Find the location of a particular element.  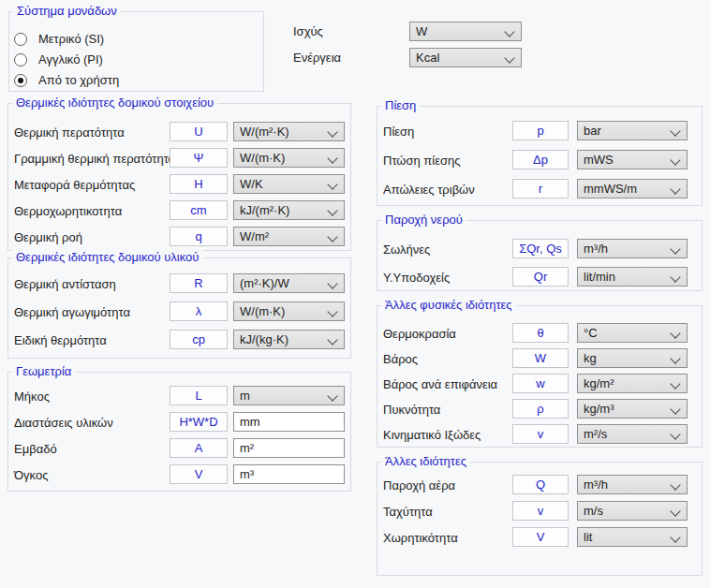

row-label: Παροχή αέρα is located at coordinates (420, 485).